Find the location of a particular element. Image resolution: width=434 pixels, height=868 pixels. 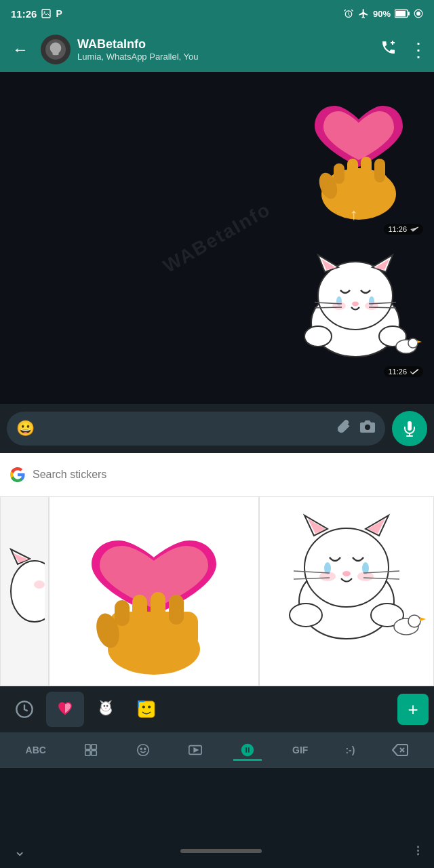

contact-info: WABetaInfo Lumia, WhatsApp Parallel, You is located at coordinates (225, 50).